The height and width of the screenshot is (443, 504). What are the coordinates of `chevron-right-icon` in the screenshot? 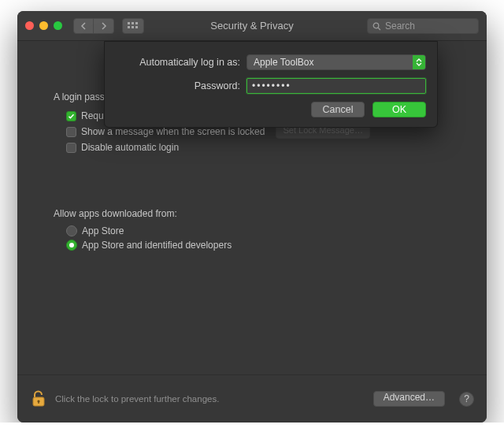 It's located at (104, 26).